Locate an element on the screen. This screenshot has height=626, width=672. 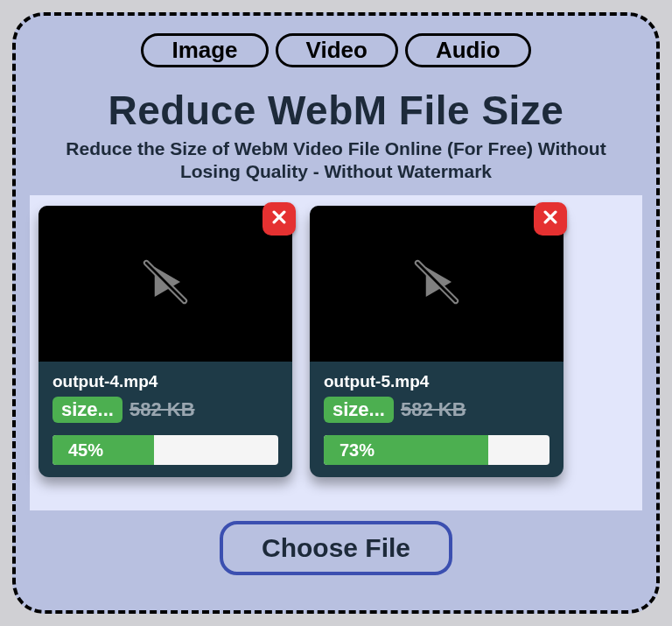
choose-file-button: Choose File is located at coordinates (336, 548).